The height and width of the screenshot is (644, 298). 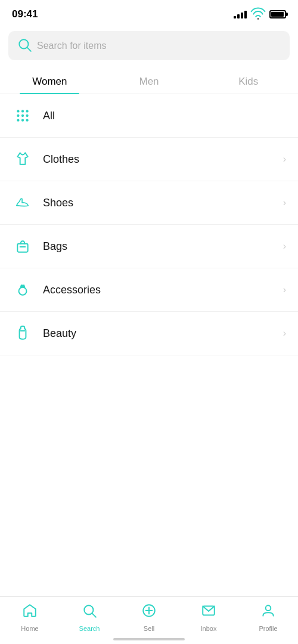 I want to click on nav-label-home: Home, so click(x=30, y=628).